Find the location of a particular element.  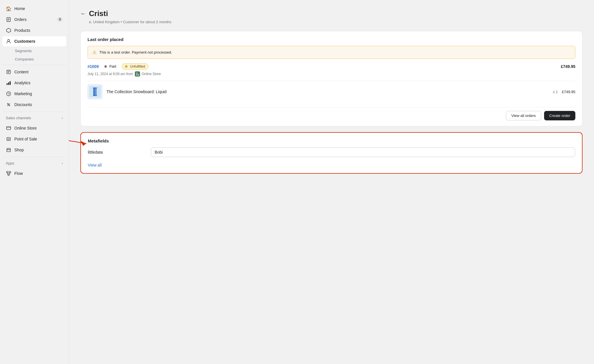

card-footer: View all orders Create order is located at coordinates (331, 114).